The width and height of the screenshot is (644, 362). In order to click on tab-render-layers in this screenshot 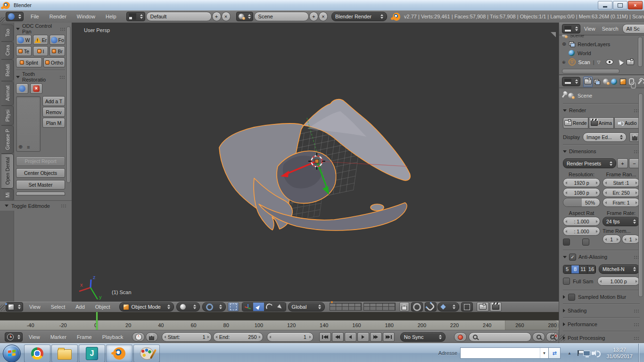, I will do `click(597, 82)`.